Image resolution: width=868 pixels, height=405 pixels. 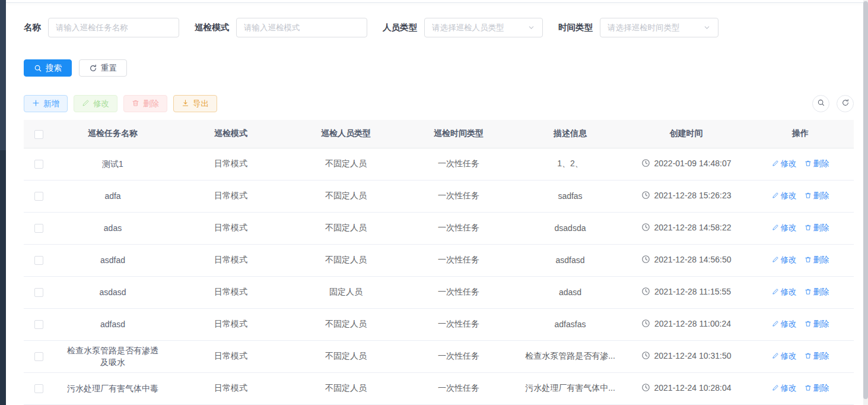 What do you see at coordinates (866, 202) in the screenshot?
I see `vertical-scrollbar` at bounding box center [866, 202].